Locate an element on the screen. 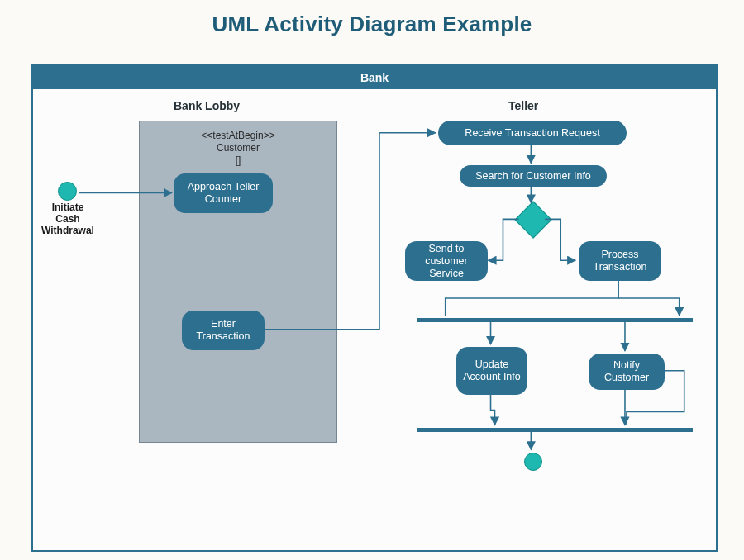 The width and height of the screenshot is (744, 560). join-bar is located at coordinates (555, 429).